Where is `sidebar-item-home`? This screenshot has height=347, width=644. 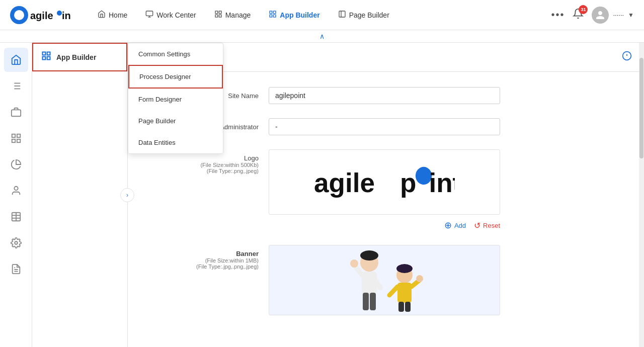
sidebar-item-home is located at coordinates (16, 60).